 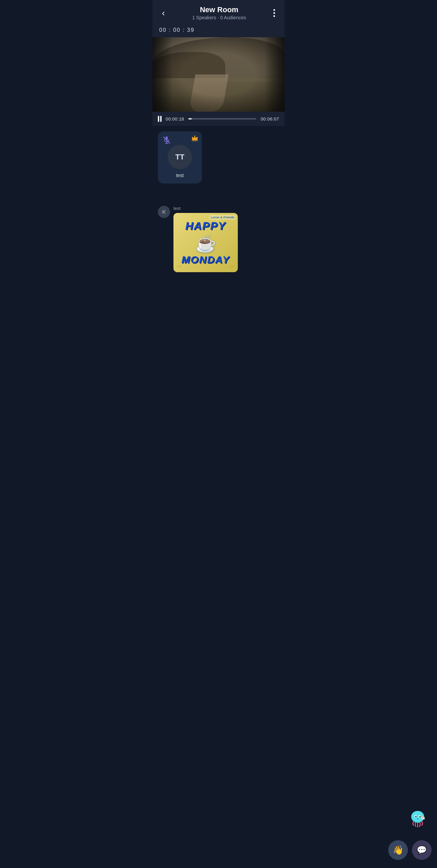 I want to click on timer-display: 00 : 00 : 39, so click(x=177, y=30).